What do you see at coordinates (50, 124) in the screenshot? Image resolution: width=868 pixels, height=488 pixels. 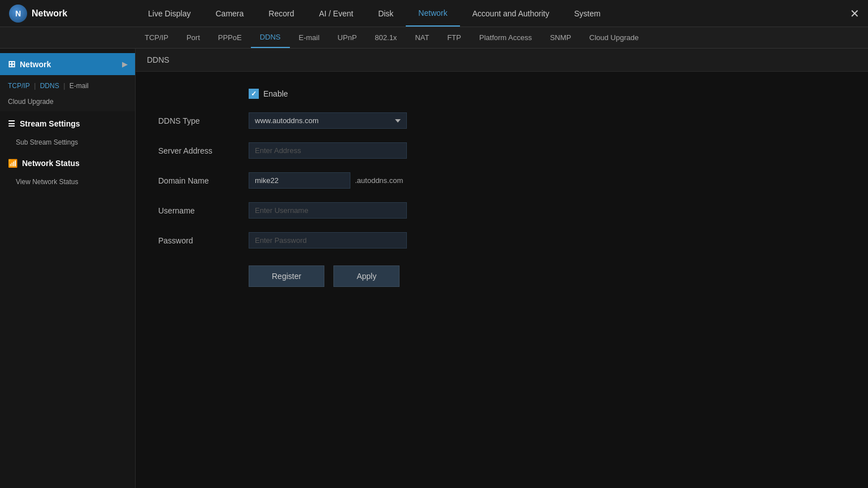 I see `sidebar-stream-label: Stream Settings` at bounding box center [50, 124].